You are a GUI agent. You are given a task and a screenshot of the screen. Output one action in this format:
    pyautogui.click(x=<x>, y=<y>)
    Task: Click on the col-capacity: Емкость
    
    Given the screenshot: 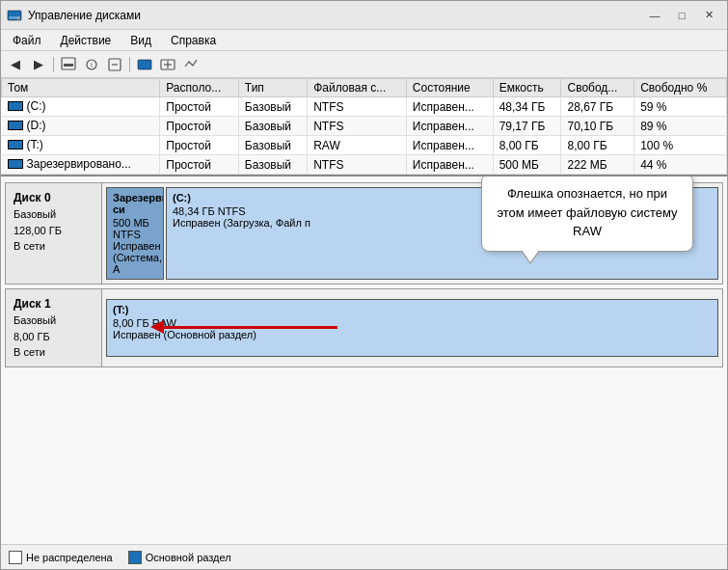 What is the action you would take?
    pyautogui.click(x=526, y=89)
    